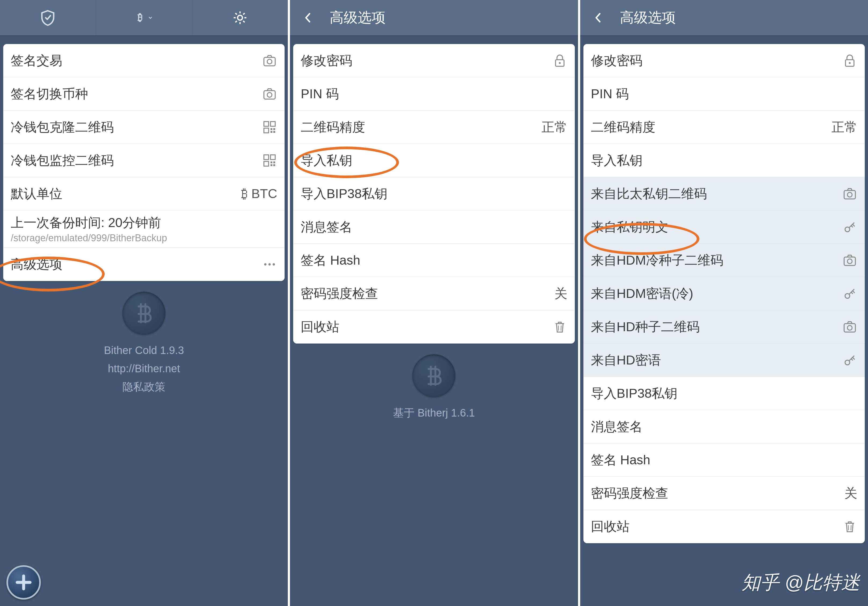 The height and width of the screenshot is (606, 868). What do you see at coordinates (240, 18) in the screenshot?
I see `tab-settings` at bounding box center [240, 18].